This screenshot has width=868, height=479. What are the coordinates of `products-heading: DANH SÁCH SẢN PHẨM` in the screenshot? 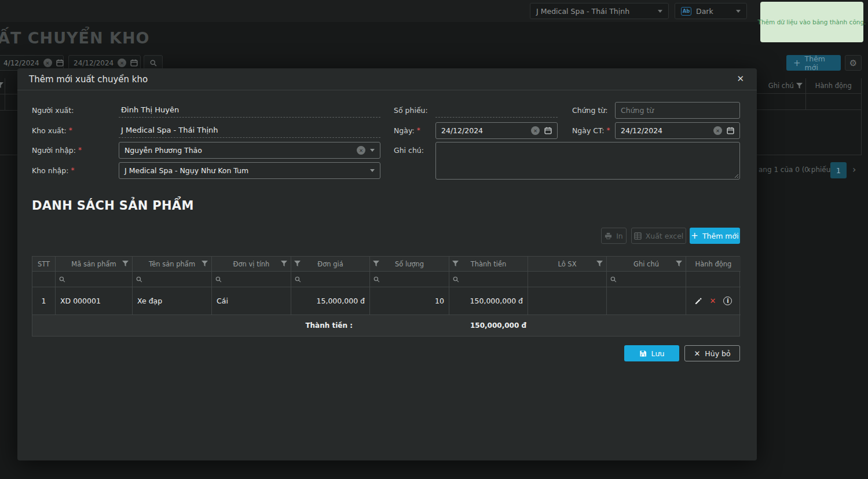 It's located at (113, 206).